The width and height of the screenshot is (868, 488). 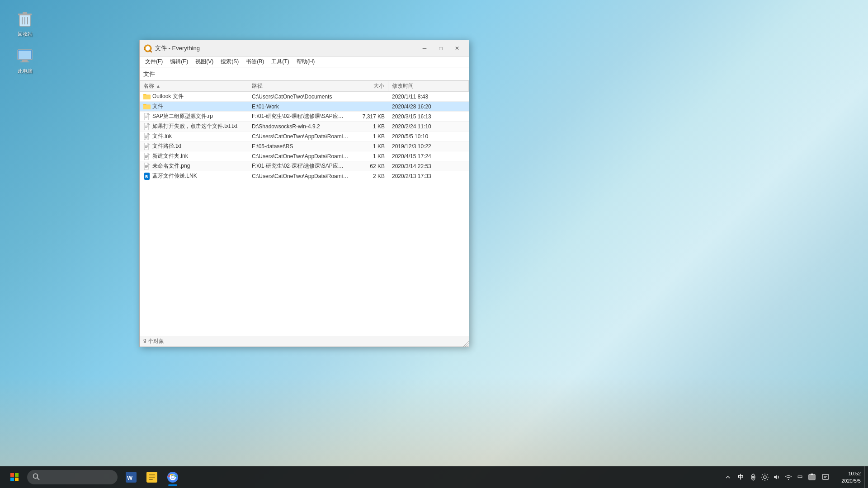 What do you see at coordinates (72, 477) in the screenshot?
I see `taskbar-search` at bounding box center [72, 477].